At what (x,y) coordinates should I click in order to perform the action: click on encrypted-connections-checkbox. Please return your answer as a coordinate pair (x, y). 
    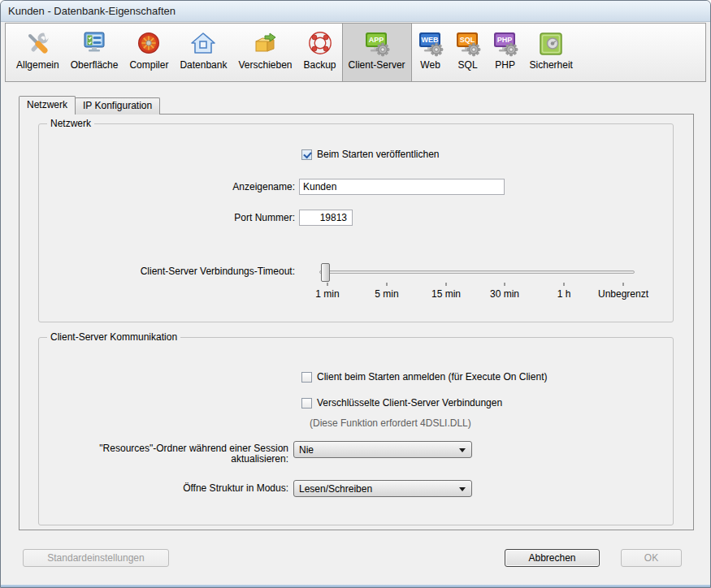
    Looking at the image, I should click on (307, 403).